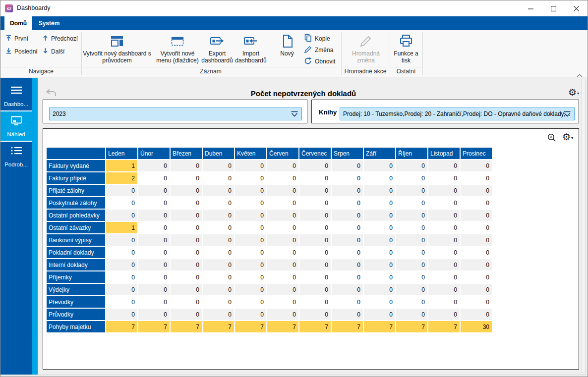  Describe the element at coordinates (76, 302) in the screenshot. I see `row-header: Převodky` at that location.